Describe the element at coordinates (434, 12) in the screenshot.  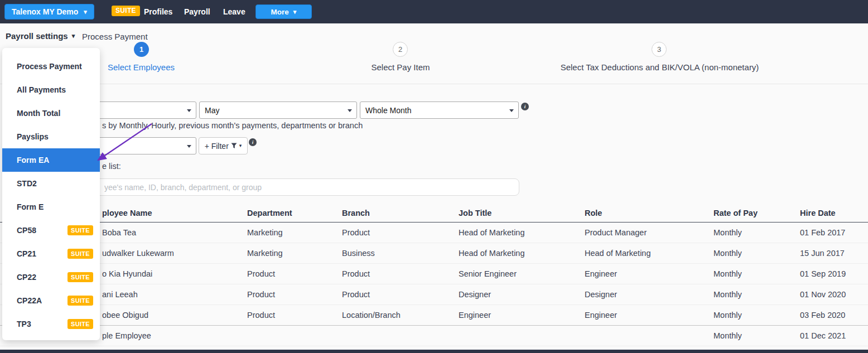
I see `top-navbar: Talenox MY Demo ▾ SUITE Profiles Payroll…` at that location.